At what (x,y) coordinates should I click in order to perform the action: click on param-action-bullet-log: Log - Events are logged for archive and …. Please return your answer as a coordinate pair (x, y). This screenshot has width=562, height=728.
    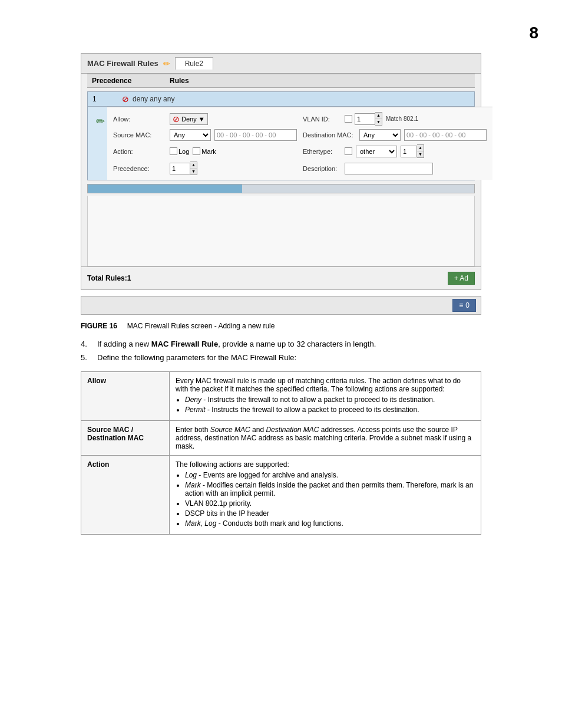
    Looking at the image, I should click on (330, 475).